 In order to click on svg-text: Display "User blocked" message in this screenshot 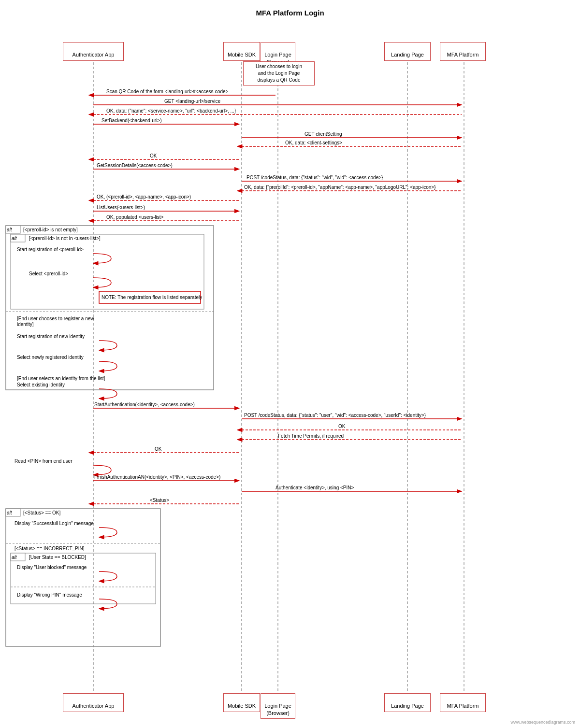, I will do `click(52, 567)`.